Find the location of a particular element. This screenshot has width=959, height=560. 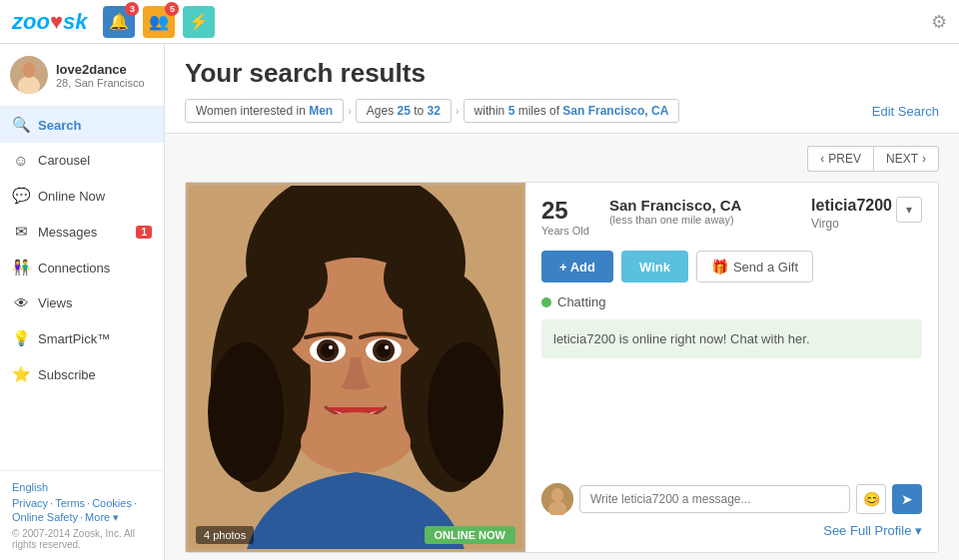

user-info: love2dance 28, San Francisco is located at coordinates (100, 76).